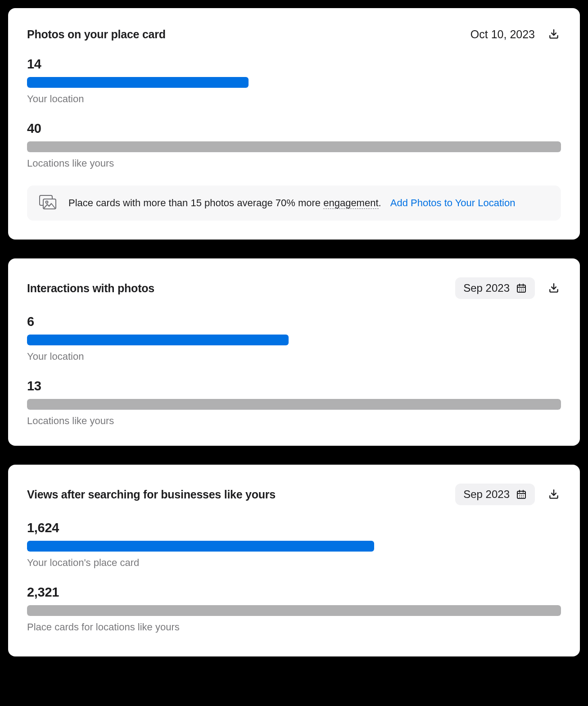  Describe the element at coordinates (294, 321) in the screenshot. I see `metric-value: 6` at that location.